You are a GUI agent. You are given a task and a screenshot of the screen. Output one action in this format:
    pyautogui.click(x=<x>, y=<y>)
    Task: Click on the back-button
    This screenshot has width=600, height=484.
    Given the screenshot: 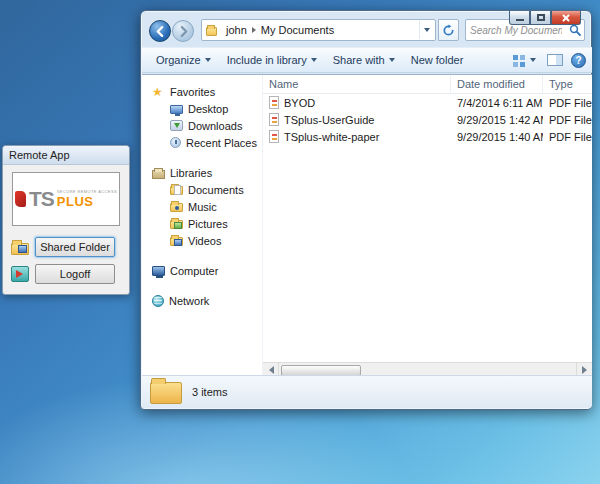 What is the action you would take?
    pyautogui.click(x=160, y=31)
    